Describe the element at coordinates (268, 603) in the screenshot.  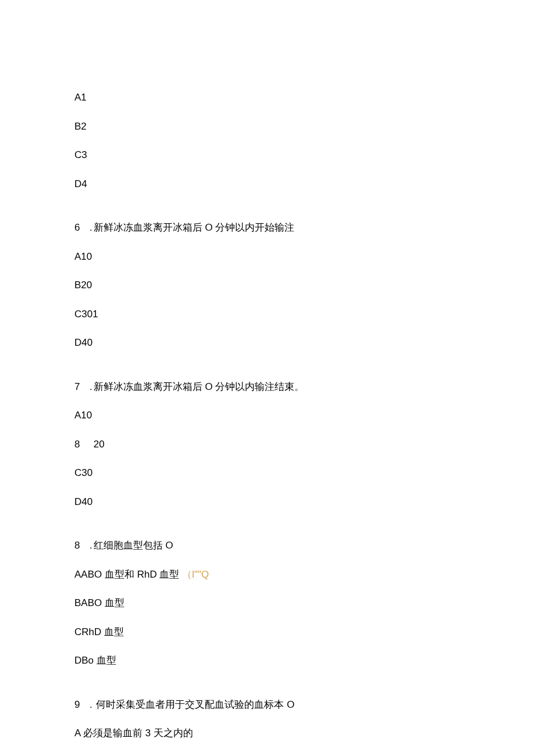
I see `q8-option-b: BABO 血型` at that location.